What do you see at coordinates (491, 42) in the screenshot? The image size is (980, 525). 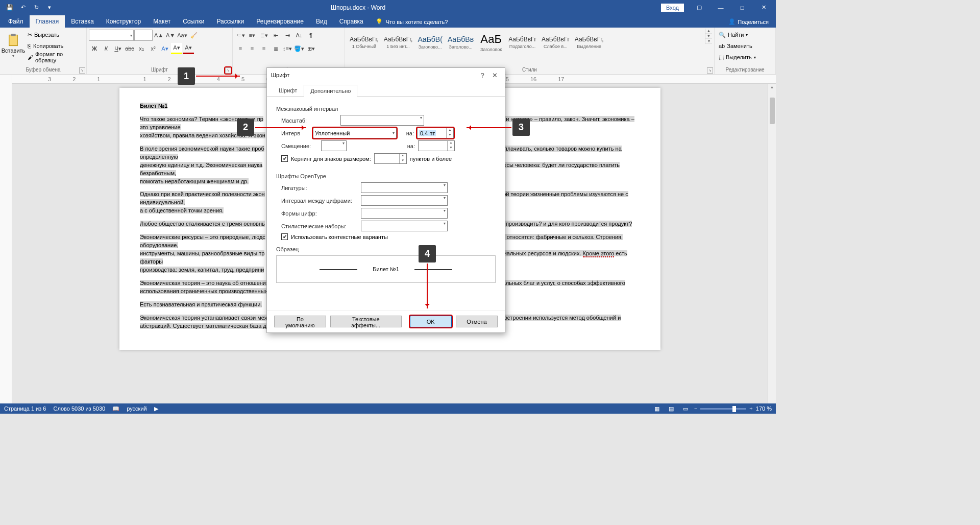 I see `style-item: АаБЗаголовок` at bounding box center [491, 42].